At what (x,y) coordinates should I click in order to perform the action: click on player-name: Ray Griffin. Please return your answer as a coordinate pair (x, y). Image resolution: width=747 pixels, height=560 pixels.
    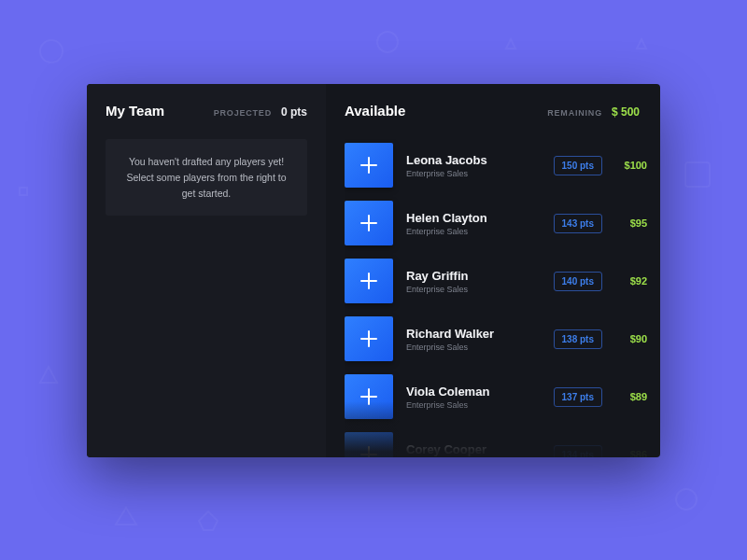
    Looking at the image, I should click on (480, 276).